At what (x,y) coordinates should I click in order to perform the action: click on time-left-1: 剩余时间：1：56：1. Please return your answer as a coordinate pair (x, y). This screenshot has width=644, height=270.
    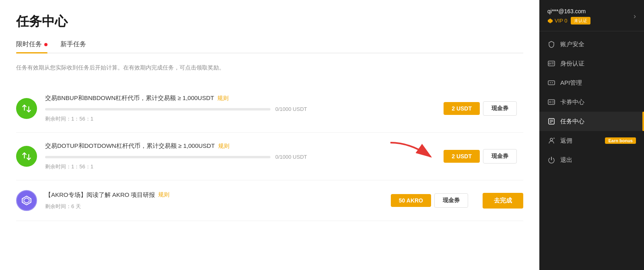
    Looking at the image, I should click on (240, 119).